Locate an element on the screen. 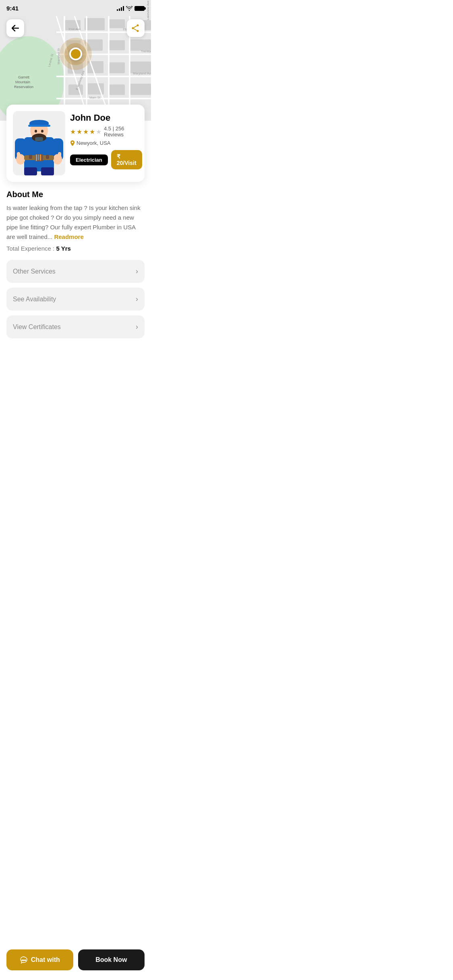  see-availability-label: See Availability is located at coordinates (35, 299).